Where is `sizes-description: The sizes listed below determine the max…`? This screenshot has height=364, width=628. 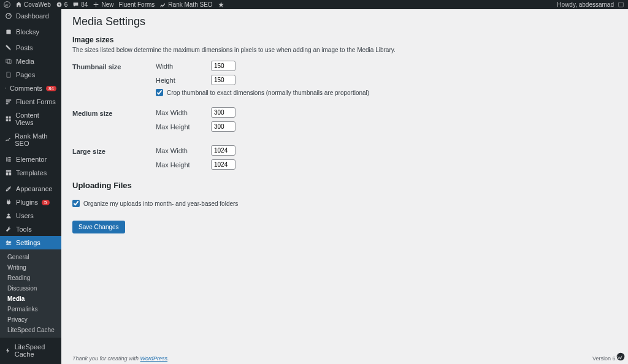
sizes-description: The sizes listed below determine the max… is located at coordinates (345, 50).